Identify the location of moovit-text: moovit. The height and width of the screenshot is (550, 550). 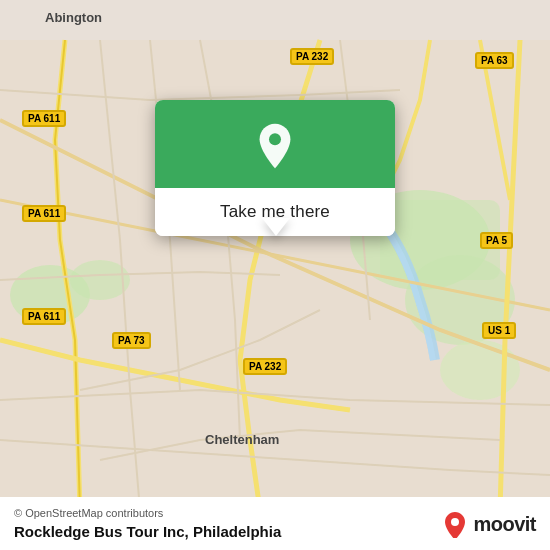
(504, 524).